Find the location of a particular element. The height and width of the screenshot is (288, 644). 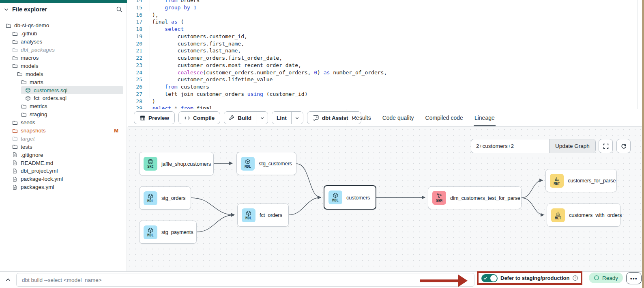

tree-item-seeds: seeds is located at coordinates (66, 123).